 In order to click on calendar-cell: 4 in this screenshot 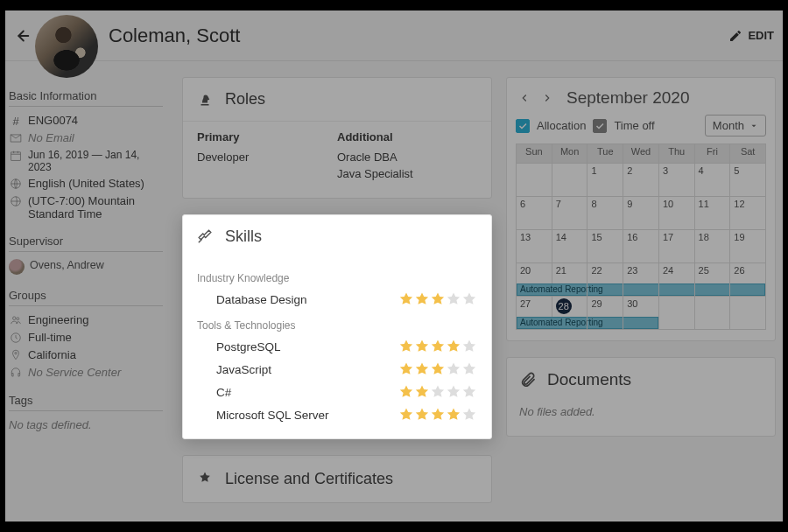, I will do `click(713, 180)`.